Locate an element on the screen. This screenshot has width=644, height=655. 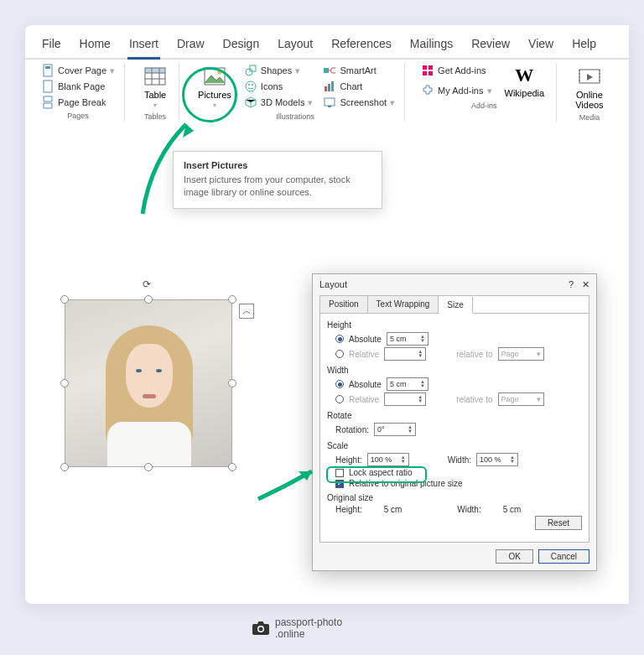
3d-models-button: 3D Models ▾ is located at coordinates (278, 102).